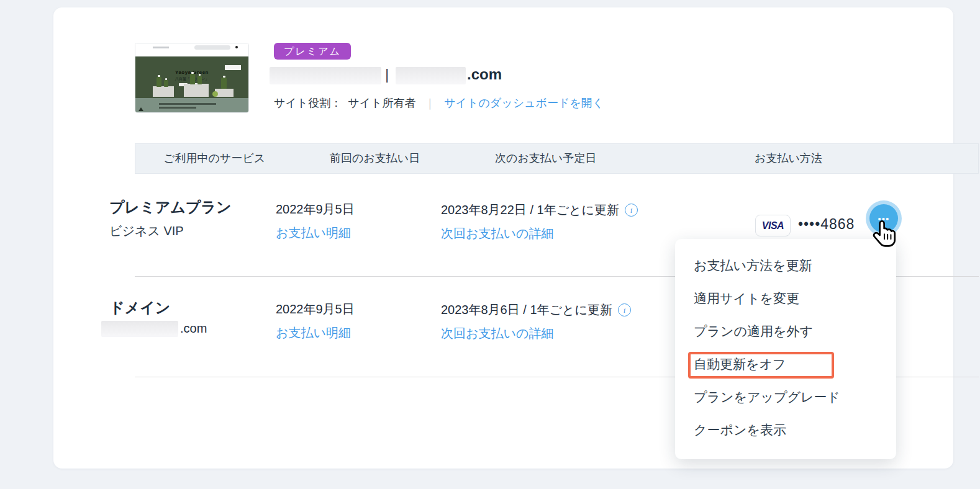 Image resolution: width=980 pixels, height=489 pixels. What do you see at coordinates (536, 310) in the screenshot?
I see `next-payment-row2: 2023年8月6日 / 1年ごとに更新 i` at bounding box center [536, 310].